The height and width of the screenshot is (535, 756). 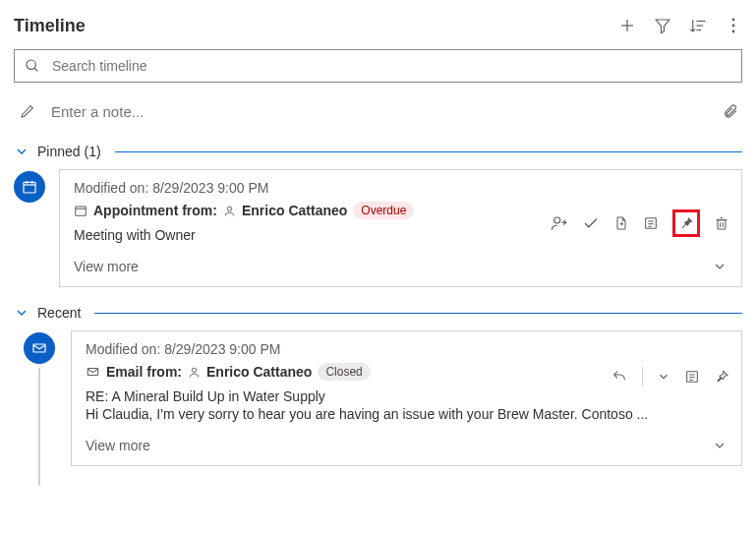 What do you see at coordinates (670, 377) in the screenshot?
I see `recent-card-actions` at bounding box center [670, 377].